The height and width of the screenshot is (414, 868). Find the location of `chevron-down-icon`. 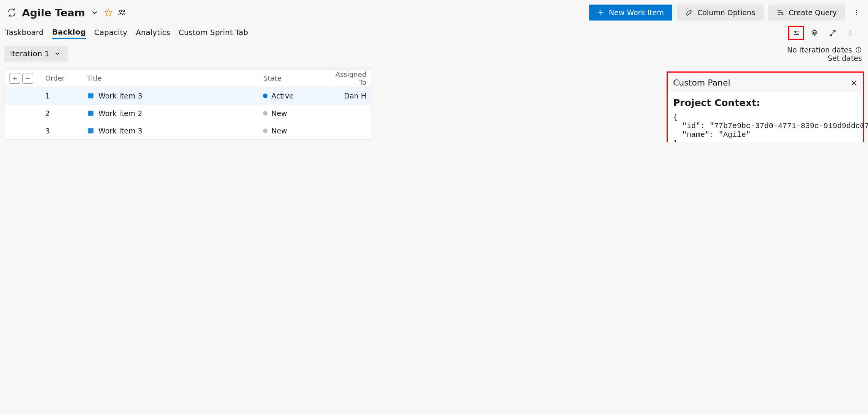

chevron-down-icon is located at coordinates (95, 13).